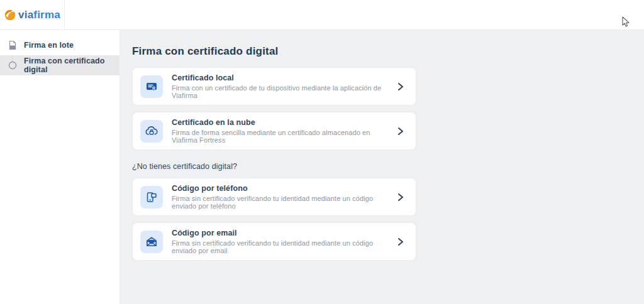  I want to click on sidebar-item-firma-con-certificado: Firma con certificado digital, so click(60, 65).